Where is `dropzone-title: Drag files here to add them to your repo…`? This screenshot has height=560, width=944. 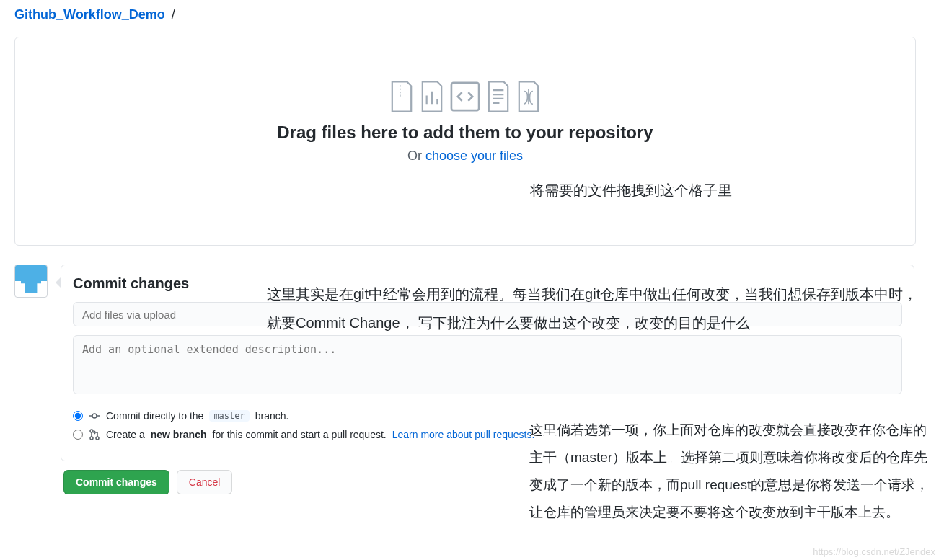 dropzone-title: Drag files here to add them to your repo… is located at coordinates (465, 133).